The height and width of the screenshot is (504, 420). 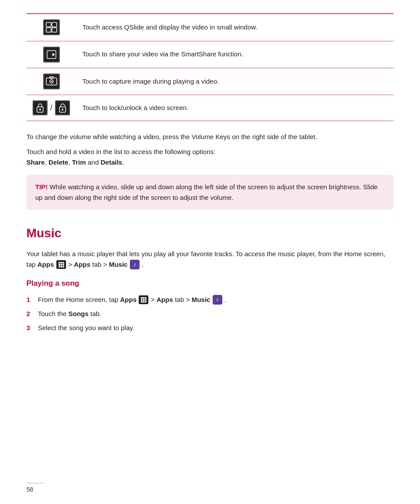 I want to click on options-comma1: ,, so click(x=47, y=162).